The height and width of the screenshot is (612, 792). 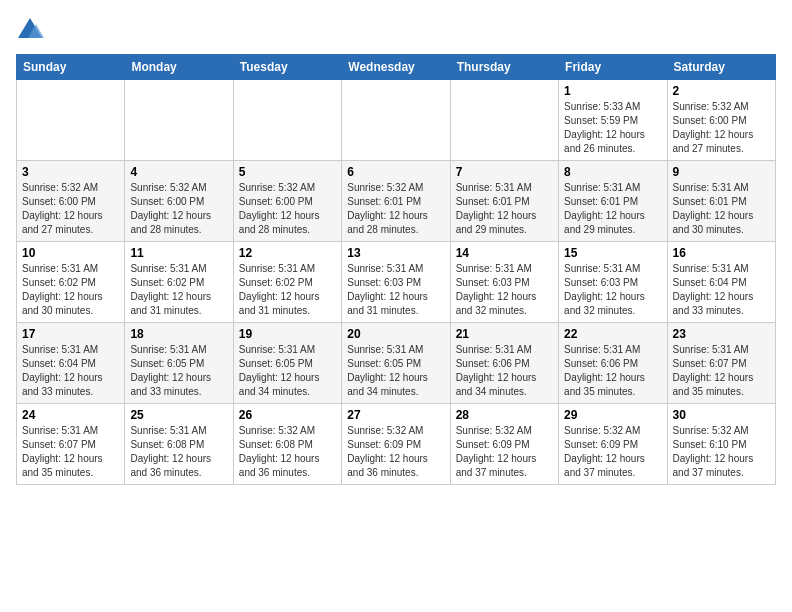 What do you see at coordinates (612, 128) in the screenshot?
I see `day-info: Sunrise: 5:33 AM Sunset: 5:59 PM Dayligh…` at bounding box center [612, 128].